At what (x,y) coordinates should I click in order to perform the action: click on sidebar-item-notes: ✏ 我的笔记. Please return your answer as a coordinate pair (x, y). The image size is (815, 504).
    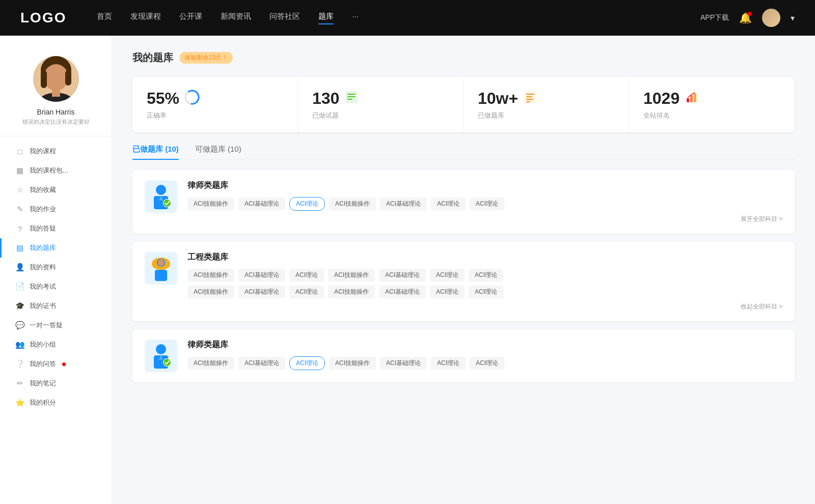
    Looking at the image, I should click on (56, 383).